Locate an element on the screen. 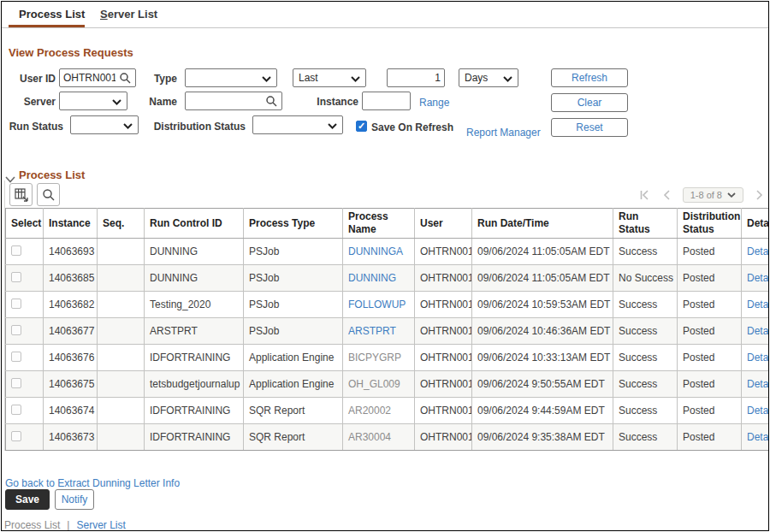 The height and width of the screenshot is (532, 770). grid-section-title: Process List is located at coordinates (51, 174).